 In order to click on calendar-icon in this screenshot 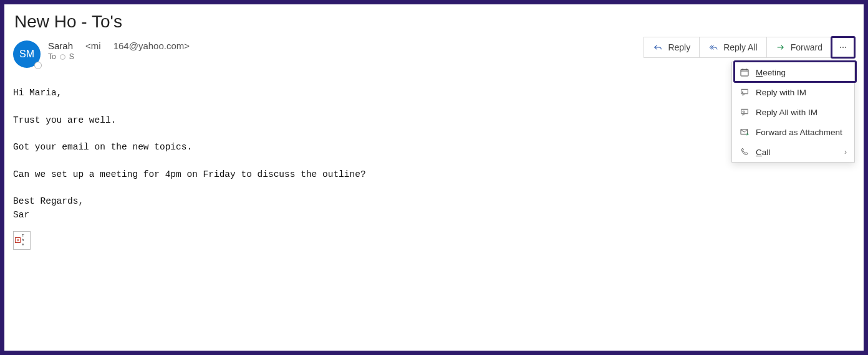, I will do `click(745, 72)`.